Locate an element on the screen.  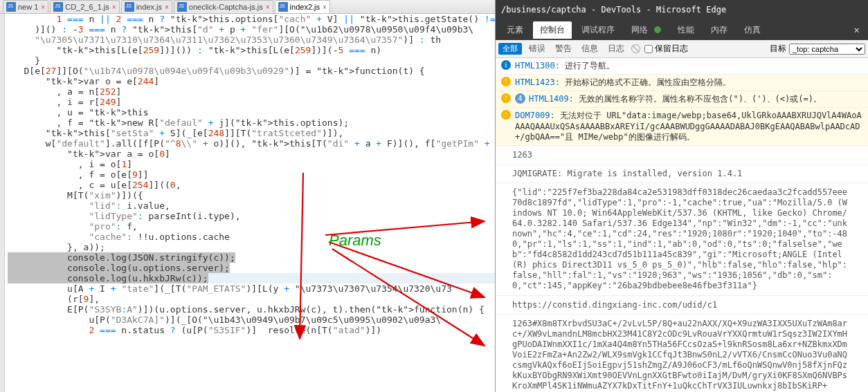
menu-console: 控制台 is located at coordinates (552, 30).